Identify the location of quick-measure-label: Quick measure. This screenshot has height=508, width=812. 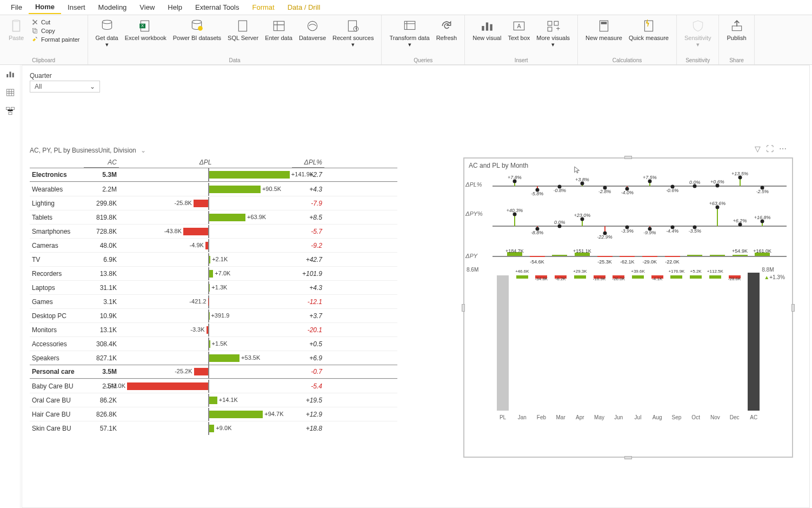
(649, 38).